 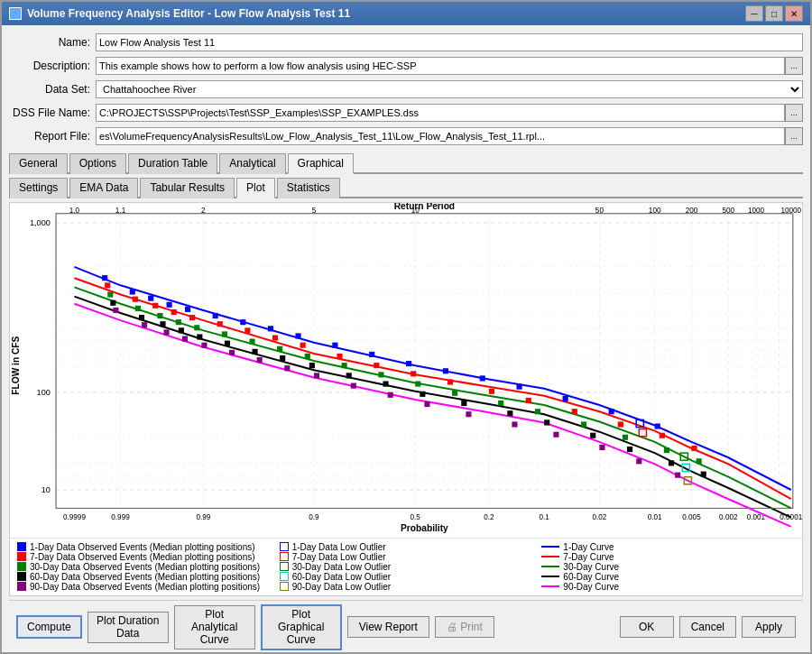 I want to click on legend-icon-60day-obs, so click(x=22, y=576).